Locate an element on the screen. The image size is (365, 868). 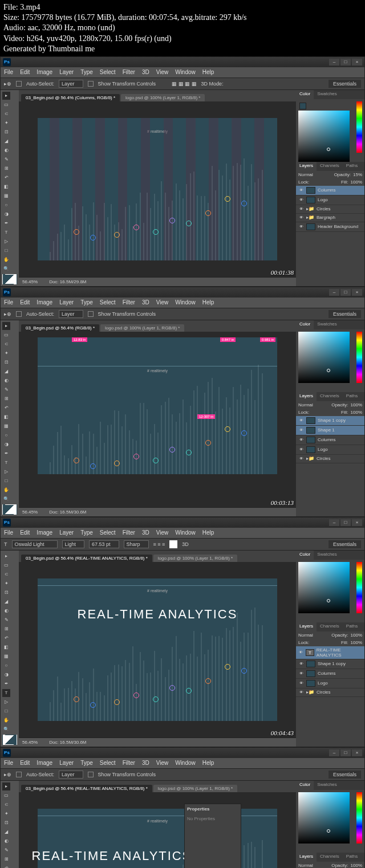
autoselect-dropdown: Layer is located at coordinates (71, 775).